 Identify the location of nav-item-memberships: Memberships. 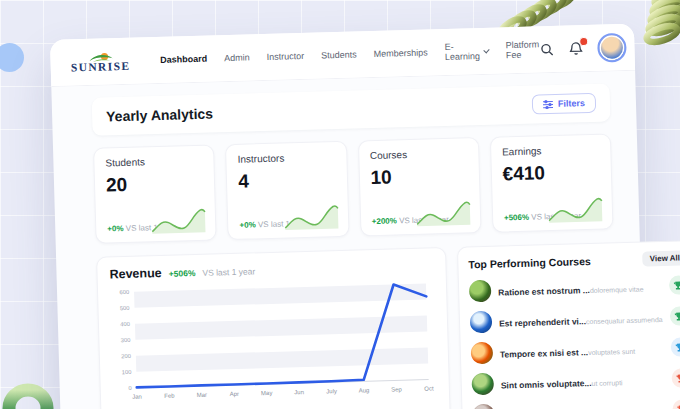
(401, 53).